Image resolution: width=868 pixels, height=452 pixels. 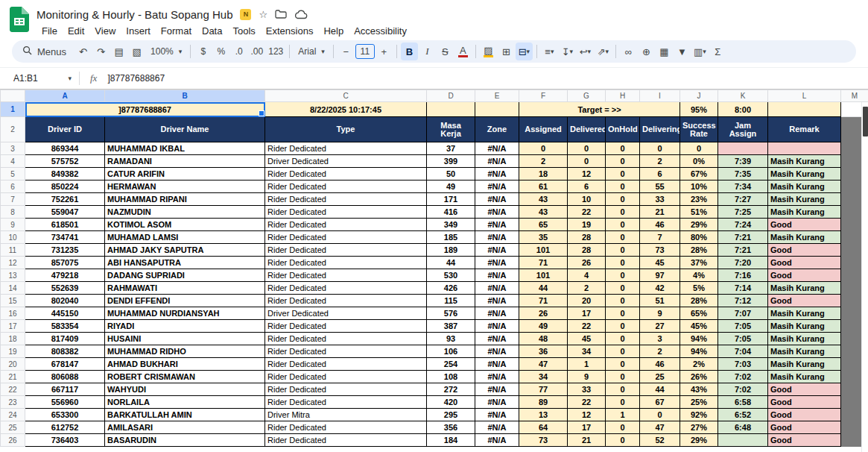 I want to click on cell-driver-name: DENDI EFFENDI, so click(x=185, y=301).